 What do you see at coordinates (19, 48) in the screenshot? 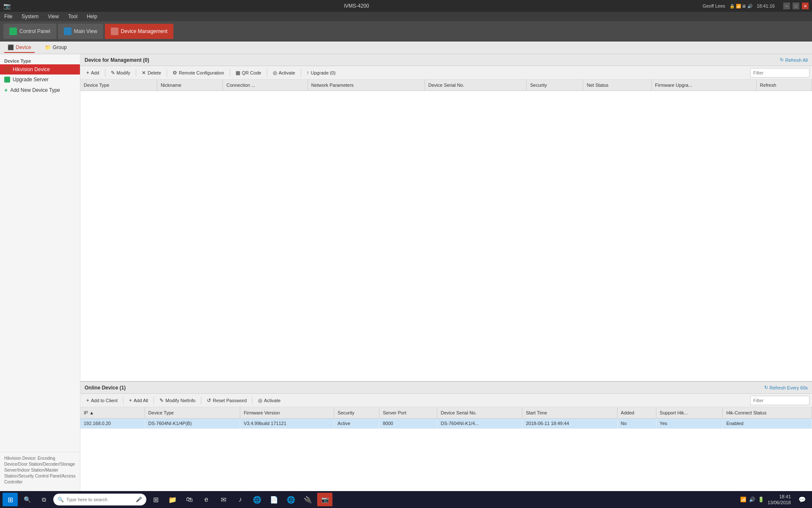
I see `tab-device: ⬛ Device` at bounding box center [19, 48].